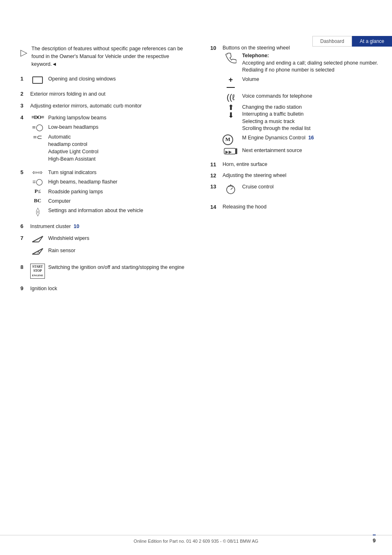 The width and height of the screenshot is (392, 555). I want to click on item-10-voice: ((ℓ Voice commands for telephone, so click(301, 97).